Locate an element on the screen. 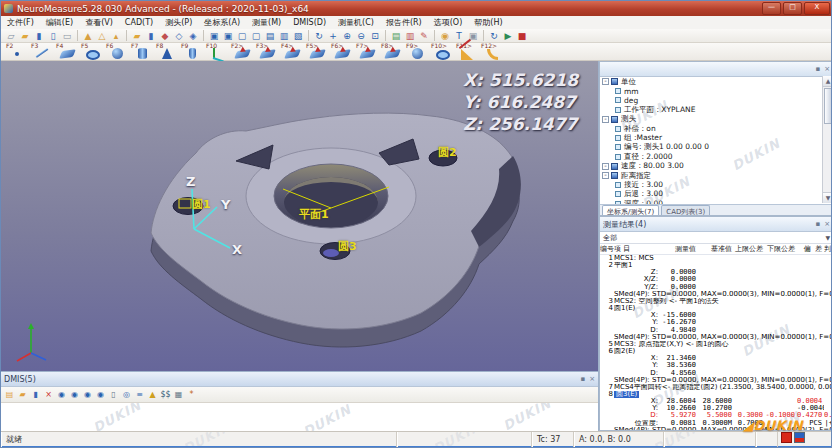 This screenshot has width=832, height=448. minimize-button: — is located at coordinates (772, 8).